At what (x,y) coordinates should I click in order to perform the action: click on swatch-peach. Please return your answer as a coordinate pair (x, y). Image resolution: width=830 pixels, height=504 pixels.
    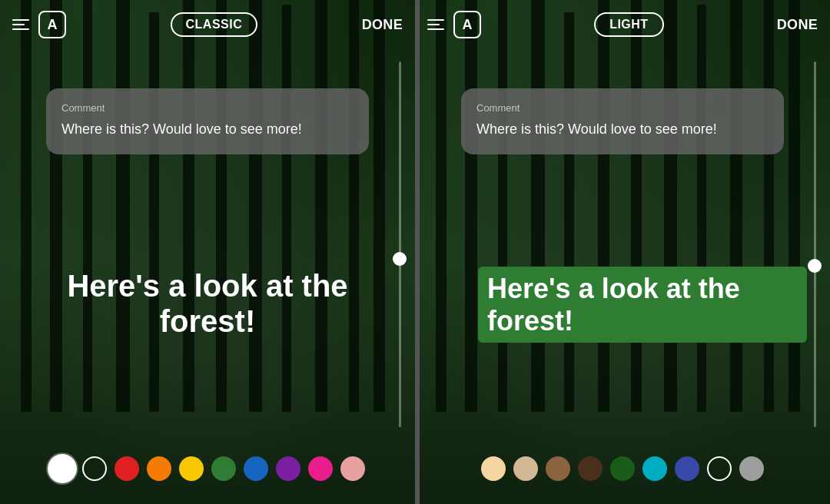
    Looking at the image, I should click on (353, 469).